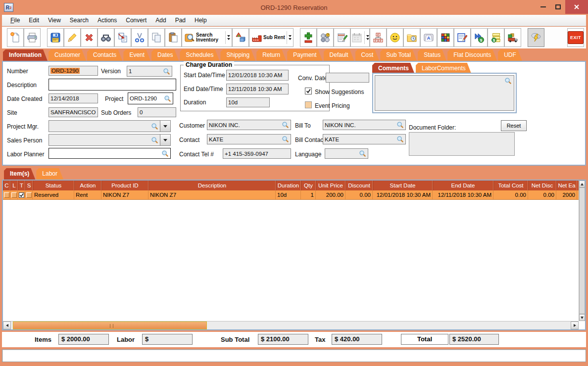  Describe the element at coordinates (445, 38) in the screenshot. I see `cube-stack-button` at that location.